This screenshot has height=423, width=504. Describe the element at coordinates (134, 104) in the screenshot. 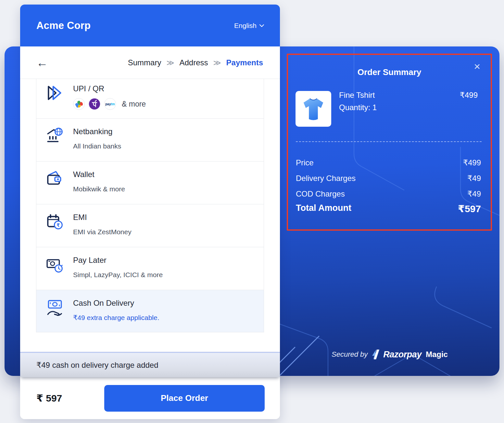

I see `upi-more-label: & more` at that location.